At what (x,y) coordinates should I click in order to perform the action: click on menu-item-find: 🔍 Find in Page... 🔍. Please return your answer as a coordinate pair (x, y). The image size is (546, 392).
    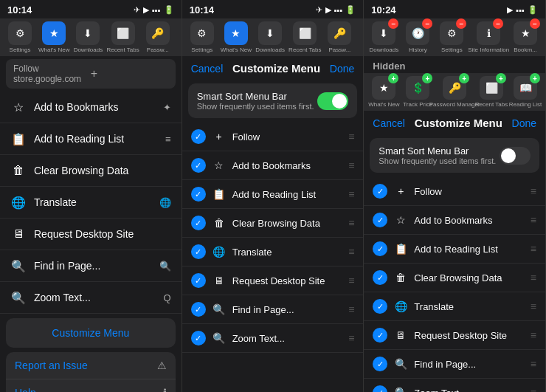
    Looking at the image, I should click on (91, 266).